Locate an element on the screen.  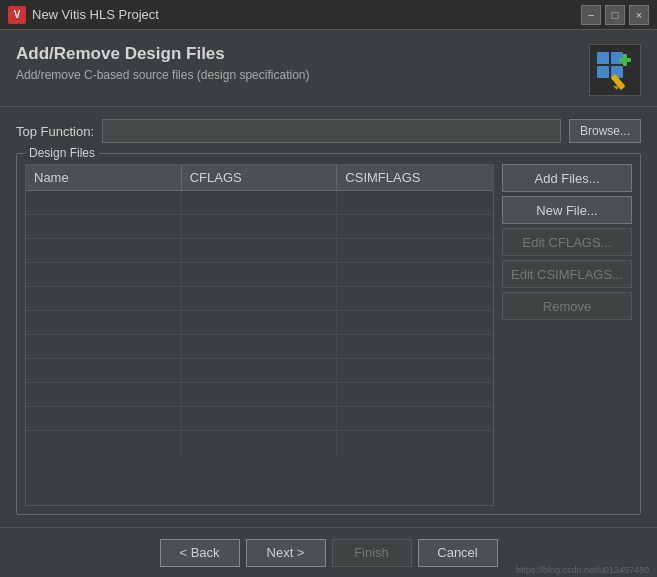
column-csimflags: CSIMFLAGS is located at coordinates (415, 178).